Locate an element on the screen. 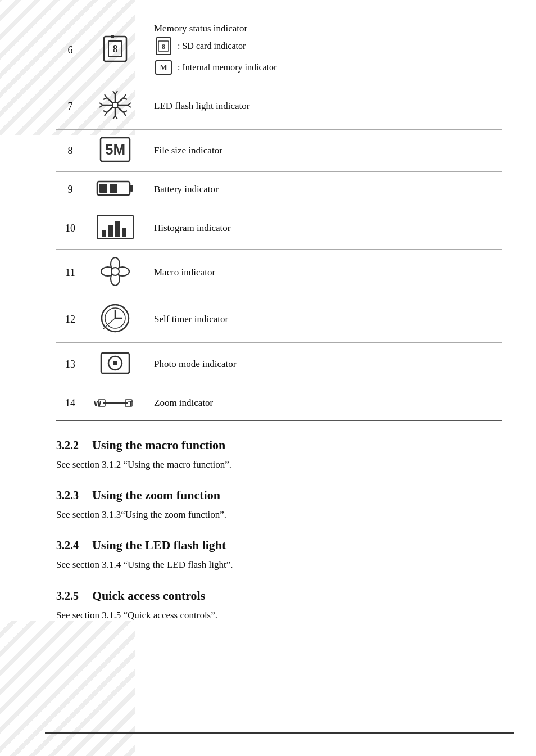 This screenshot has height=756, width=536. desc-main: LED flash light indicator is located at coordinates (324, 106).